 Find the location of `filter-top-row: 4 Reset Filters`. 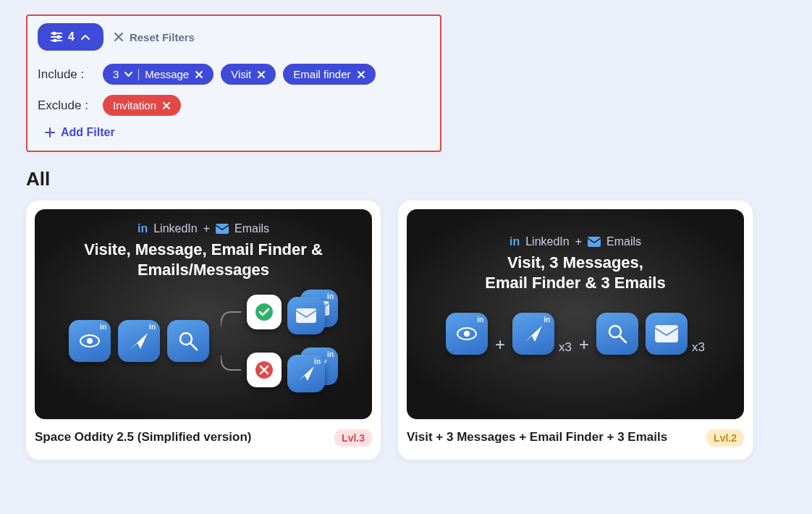

filter-top-row: 4 Reset Filters is located at coordinates (234, 37).